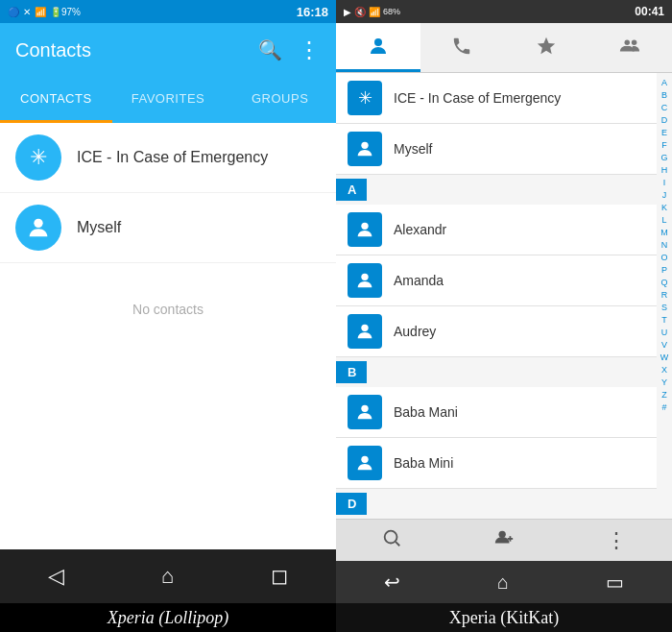 The height and width of the screenshot is (632, 672). Describe the element at coordinates (168, 309) in the screenshot. I see `no-contacts-label: No contacts` at that location.